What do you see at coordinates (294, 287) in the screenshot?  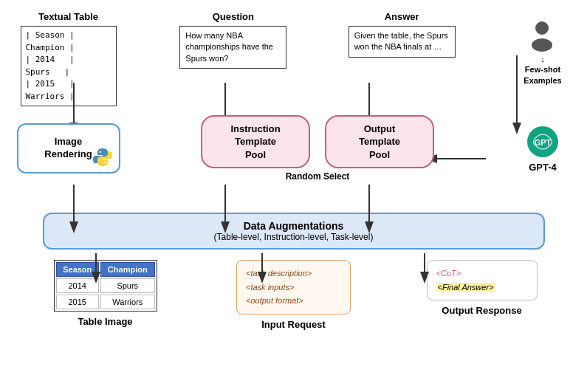 I see `input-request-box: <task description> <task inputs> <output…` at bounding box center [294, 287].